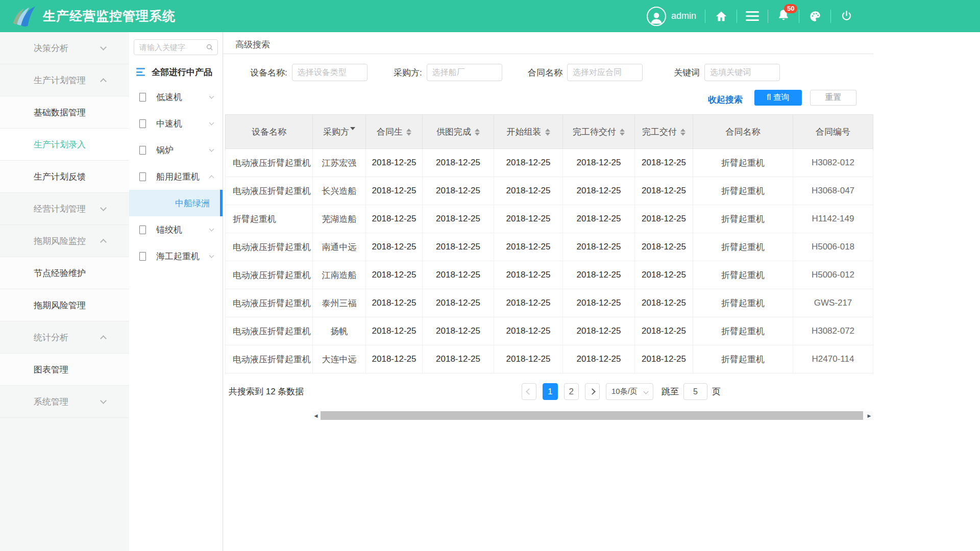  What do you see at coordinates (599, 132) in the screenshot?
I see `column-header-完工待交付: 完工待交付` at bounding box center [599, 132].